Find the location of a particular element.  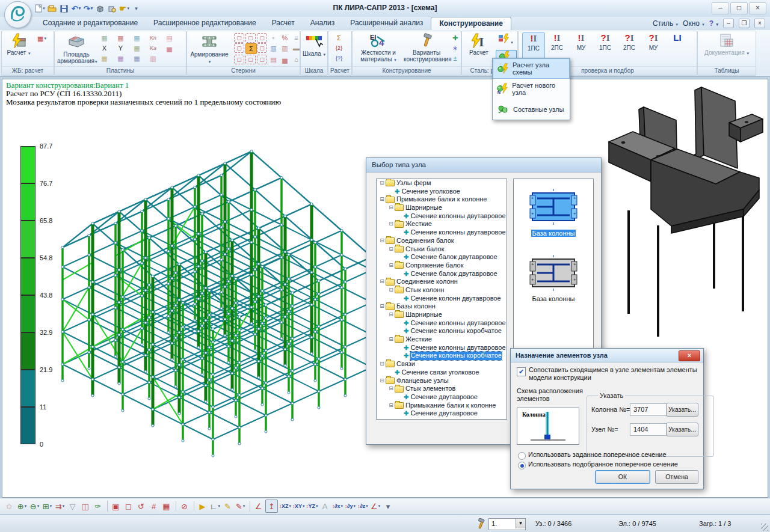

stiffness-materials-button: EI4 Жесткости и материалы ▾ is located at coordinates (378, 48).